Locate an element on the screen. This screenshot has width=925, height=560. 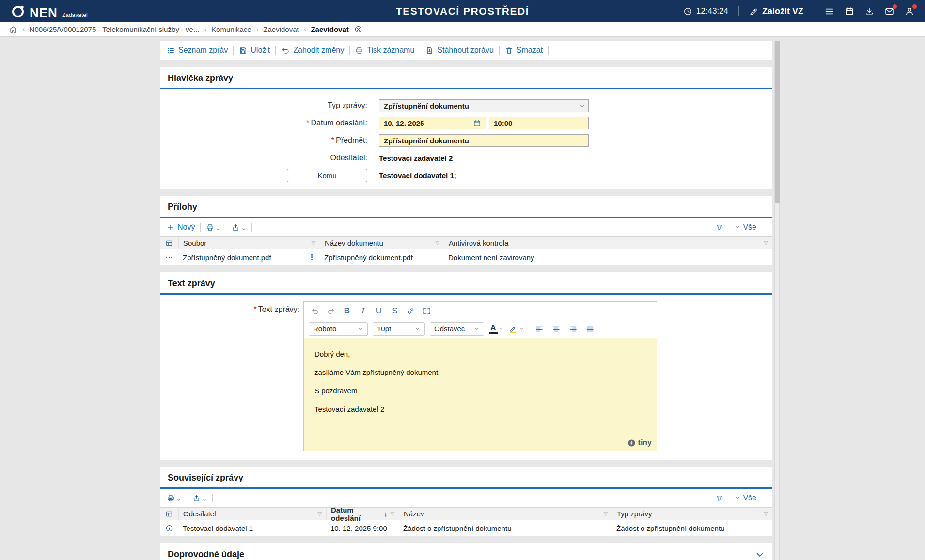
menu-button is located at coordinates (830, 12).